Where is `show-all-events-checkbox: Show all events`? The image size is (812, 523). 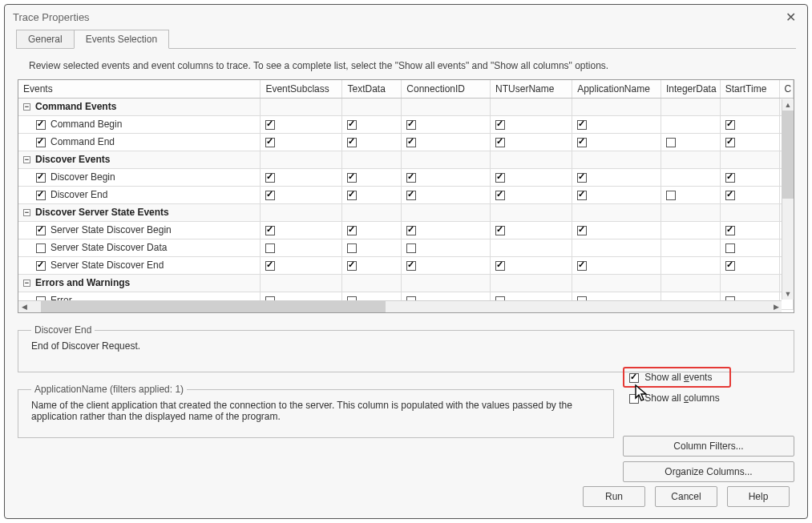 show-all-events-checkbox: Show all events is located at coordinates (677, 377).